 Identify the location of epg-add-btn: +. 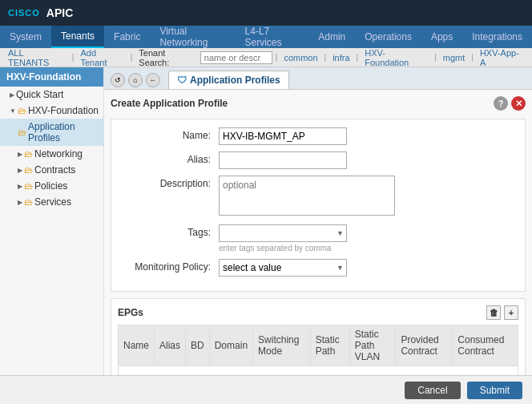
(511, 313).